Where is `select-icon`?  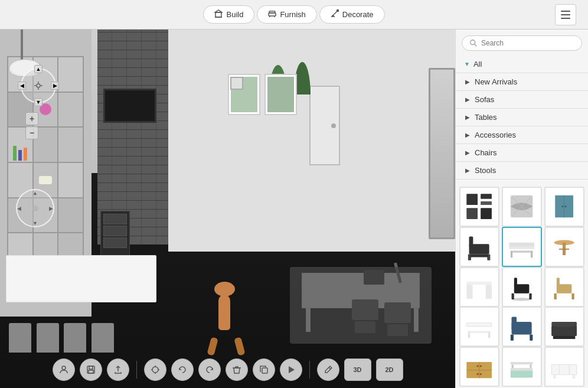
select-icon is located at coordinates (155, 370).